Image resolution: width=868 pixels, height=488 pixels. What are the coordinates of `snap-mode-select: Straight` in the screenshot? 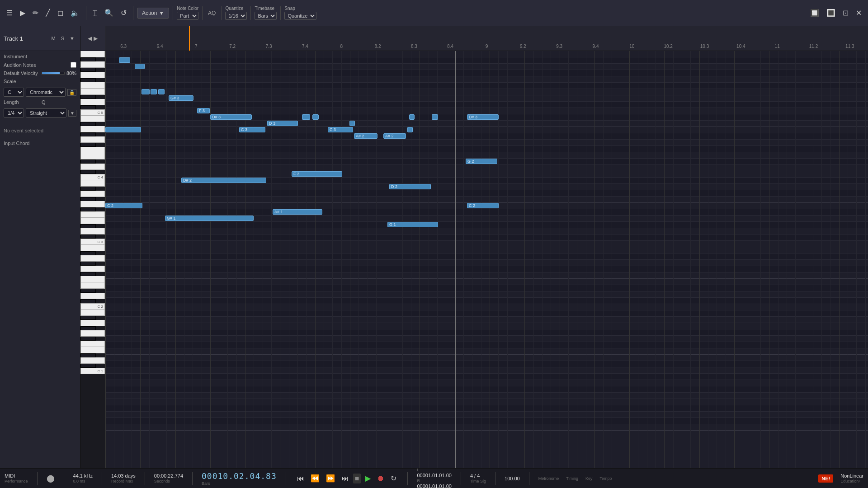 It's located at (46, 113).